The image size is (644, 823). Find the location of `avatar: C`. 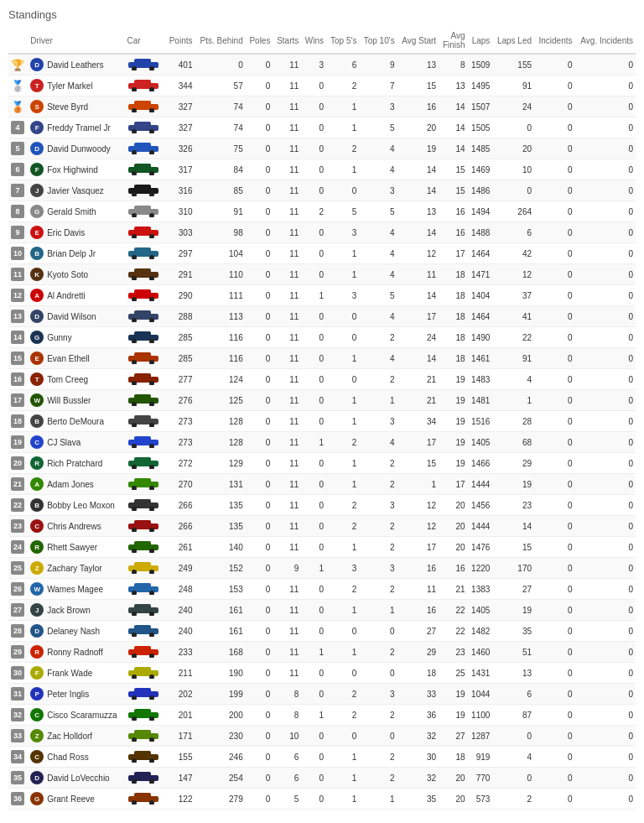

avatar: C is located at coordinates (37, 526).